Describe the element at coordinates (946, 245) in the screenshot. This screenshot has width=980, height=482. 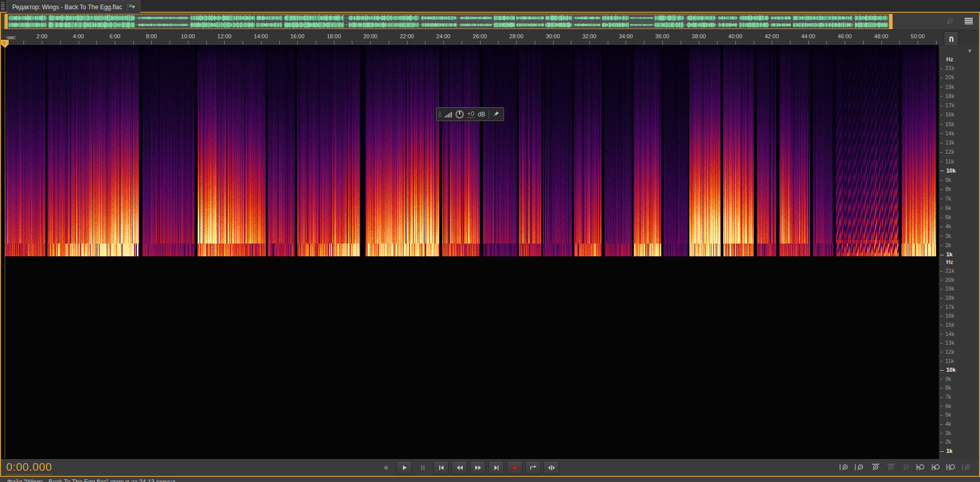
I see `frequency-tick-2k: 2k` at that location.